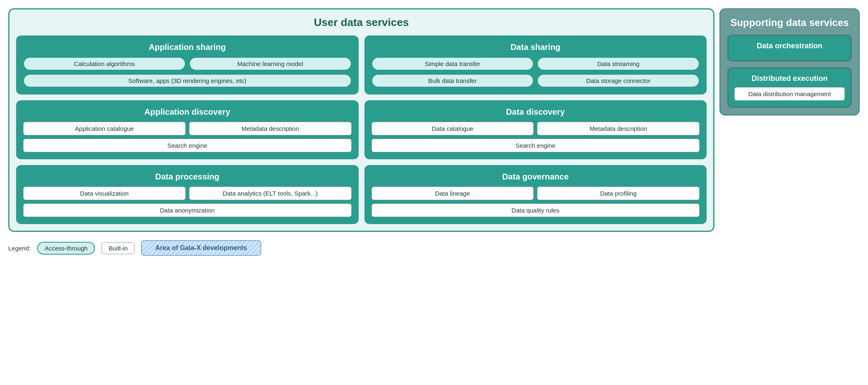 Image resolution: width=868 pixels, height=385 pixels. I want to click on data-orchestration-title: Data orchestration, so click(790, 46).